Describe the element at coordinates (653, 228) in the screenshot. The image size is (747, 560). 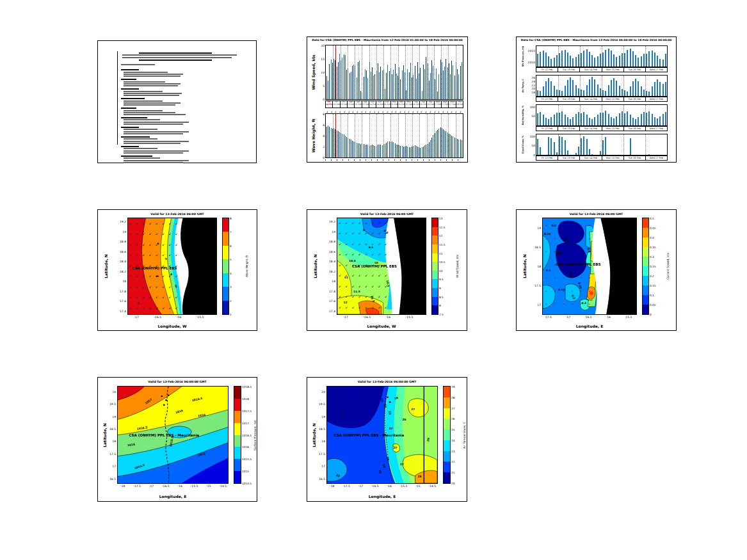
I see `colorbar-tick-label: 0.45` at that location.